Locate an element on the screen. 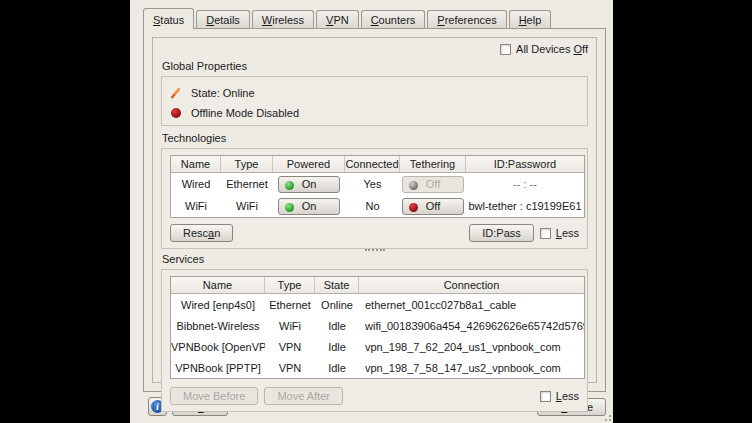 This screenshot has width=752, height=423. tab-help: Help is located at coordinates (530, 19).